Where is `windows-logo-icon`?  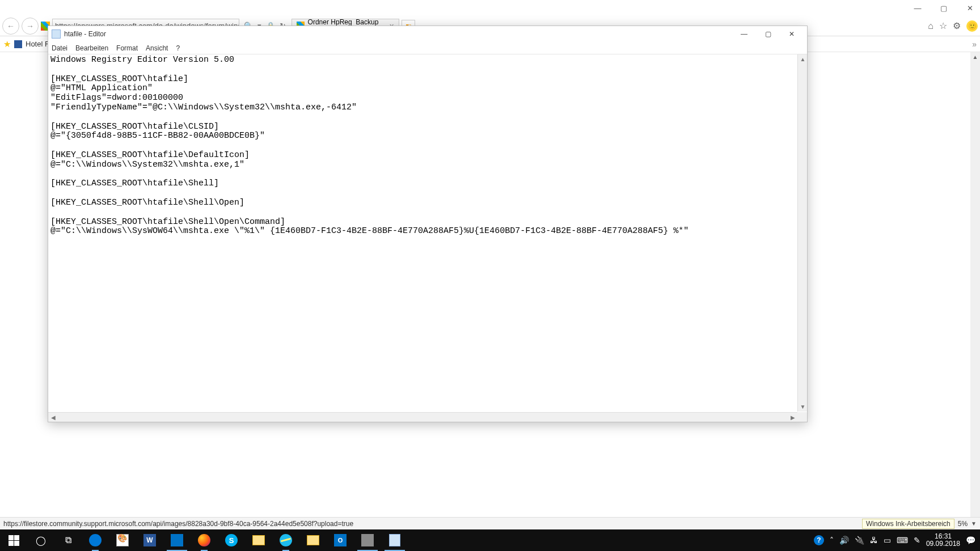 windows-logo-icon is located at coordinates (14, 541).